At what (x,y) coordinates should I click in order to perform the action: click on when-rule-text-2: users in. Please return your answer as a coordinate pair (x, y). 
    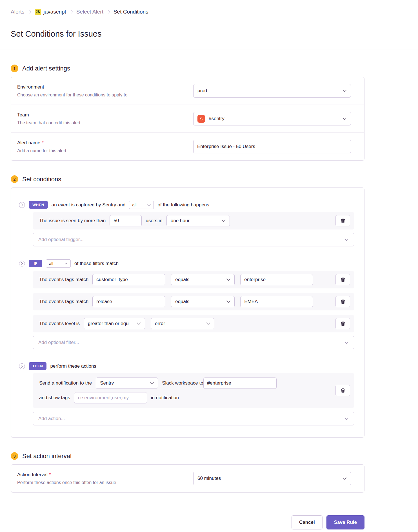
    Looking at the image, I should click on (154, 221).